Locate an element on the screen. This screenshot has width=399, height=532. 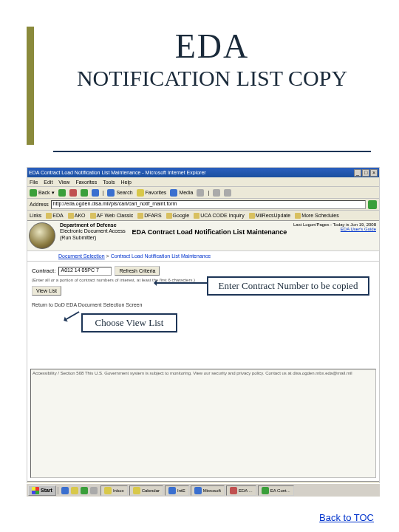
link-ako: AKO is located at coordinates (77, 216).